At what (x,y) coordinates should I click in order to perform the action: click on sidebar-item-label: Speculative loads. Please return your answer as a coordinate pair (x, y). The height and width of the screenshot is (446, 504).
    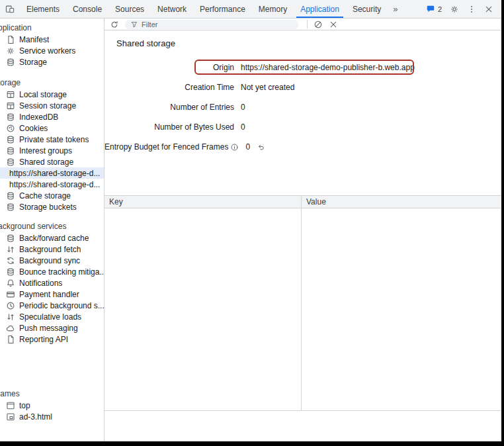
    Looking at the image, I should click on (50, 317).